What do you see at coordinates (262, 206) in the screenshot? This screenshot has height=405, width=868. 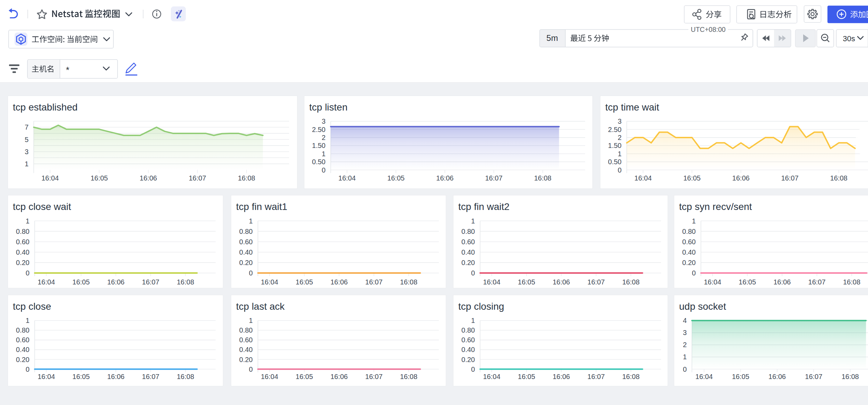 I see `svg-text: tcp fin wait1` at bounding box center [262, 206].